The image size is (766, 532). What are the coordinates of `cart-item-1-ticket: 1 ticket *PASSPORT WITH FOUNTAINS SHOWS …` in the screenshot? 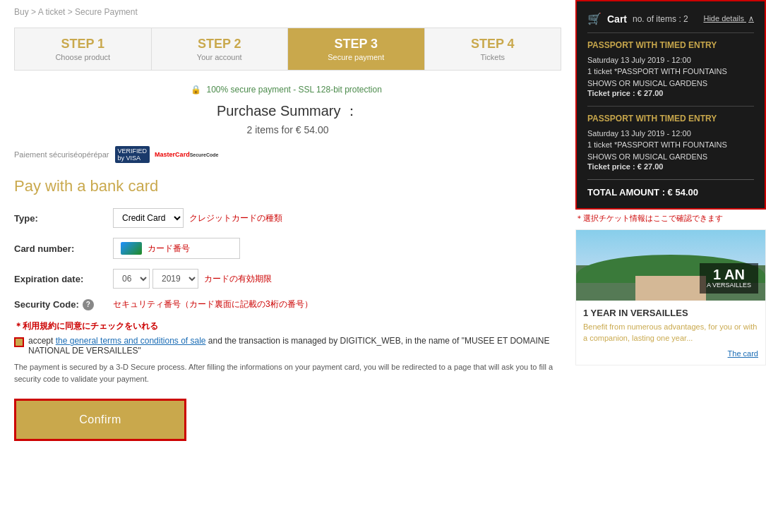 It's located at (671, 78).